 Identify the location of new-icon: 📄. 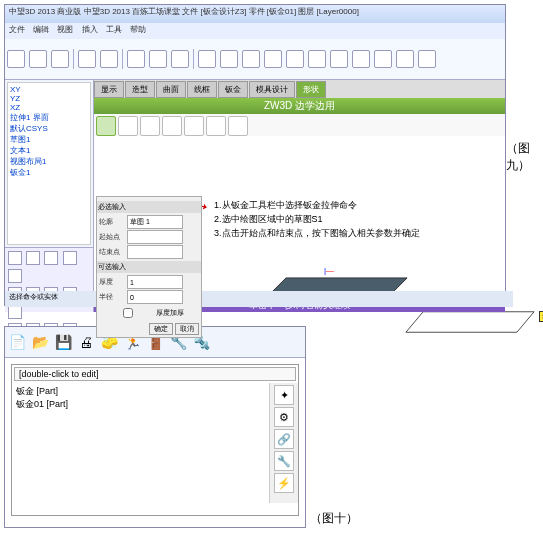
(17, 342).